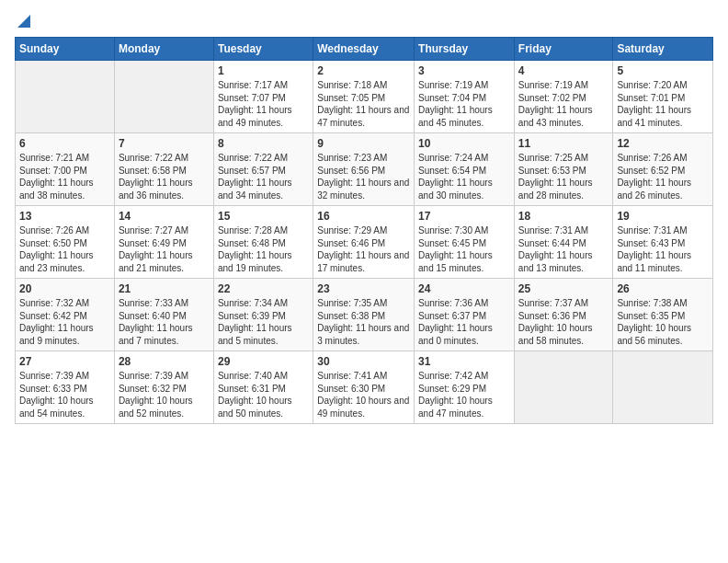 The width and height of the screenshot is (728, 563). I want to click on calendar-week-row: 27Sunrise: 7:39 AMSunset: 6:33 PMDayligh…, so click(364, 388).